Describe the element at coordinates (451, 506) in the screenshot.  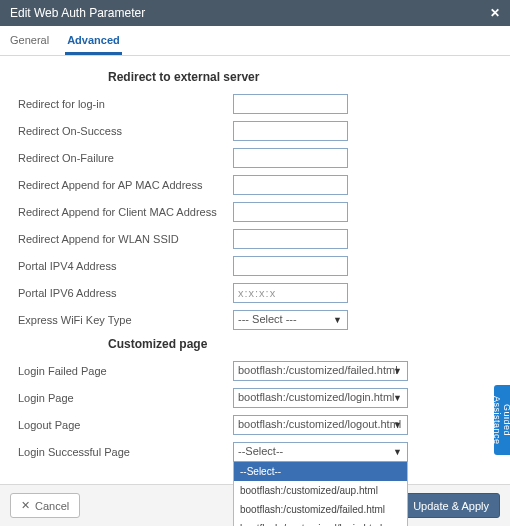
I see `apply-label: Update & Apply` at that location.